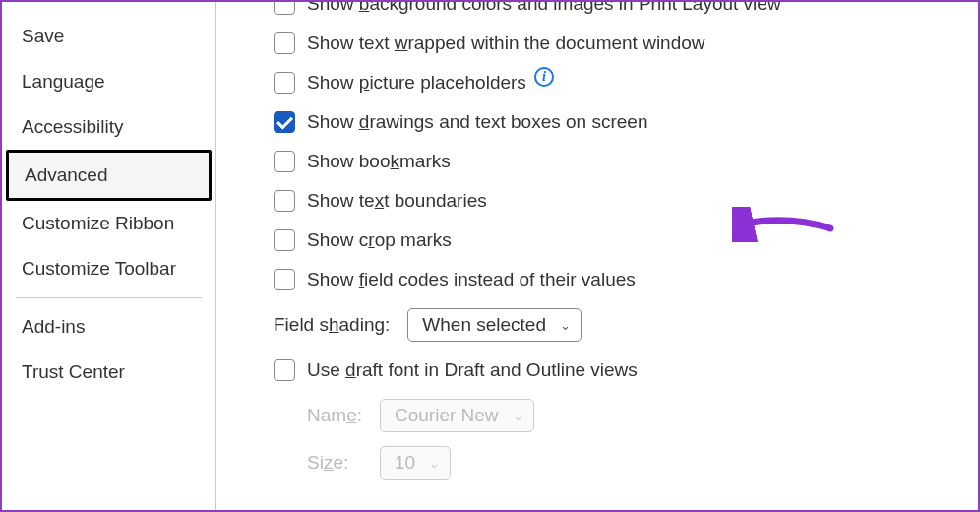  What do you see at coordinates (108, 224) in the screenshot?
I see `sidebar-item-customize-ribbon: Customize Ribbon` at bounding box center [108, 224].